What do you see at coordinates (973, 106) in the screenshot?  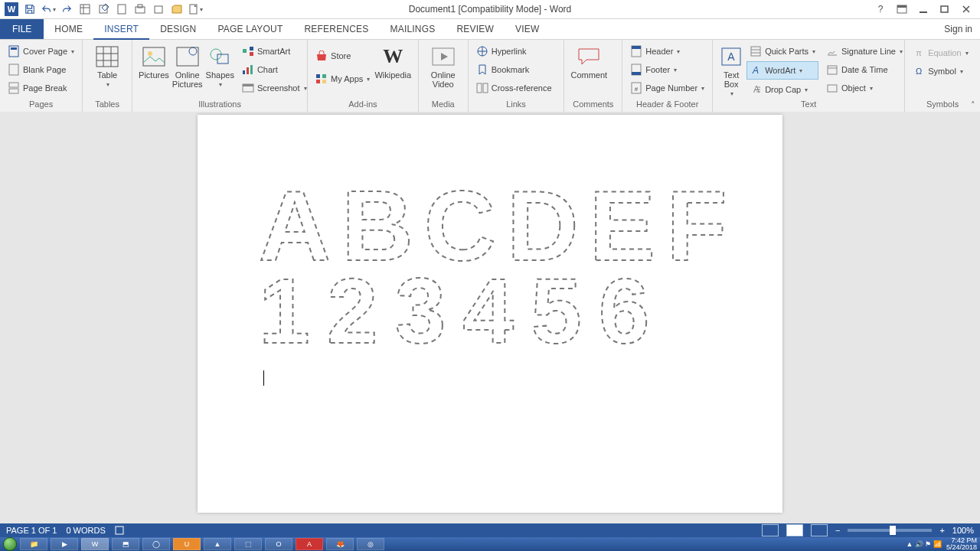 I see `collapse-ribbon-icon: ˄` at bounding box center [973, 106].